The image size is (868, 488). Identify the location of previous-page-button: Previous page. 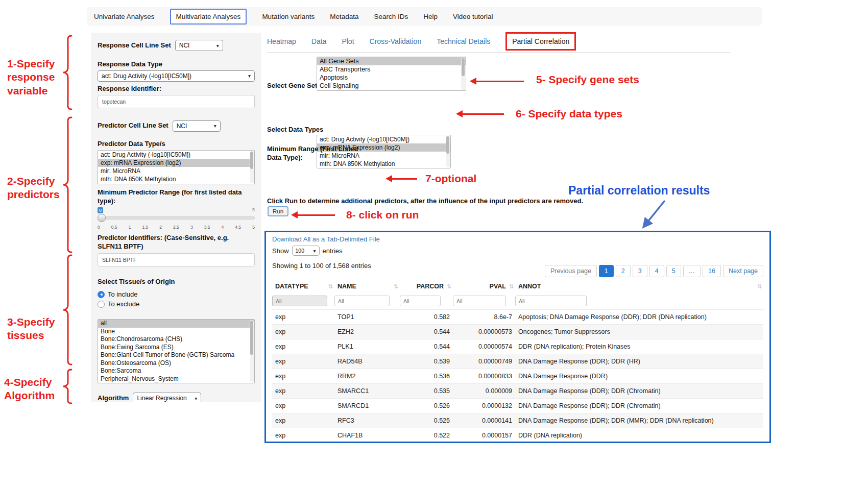
(571, 271).